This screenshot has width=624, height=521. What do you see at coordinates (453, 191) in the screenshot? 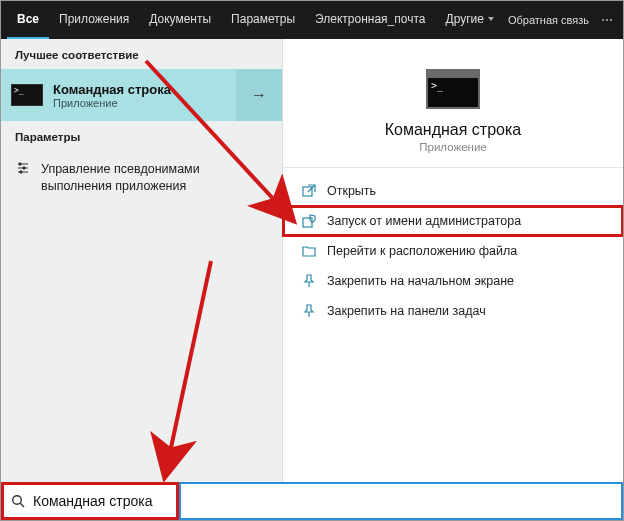
I see `action-open: Открыть` at bounding box center [453, 191].